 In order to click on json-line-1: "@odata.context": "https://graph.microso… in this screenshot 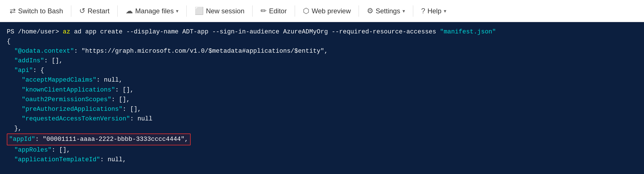, I will do `click(322, 51)`.